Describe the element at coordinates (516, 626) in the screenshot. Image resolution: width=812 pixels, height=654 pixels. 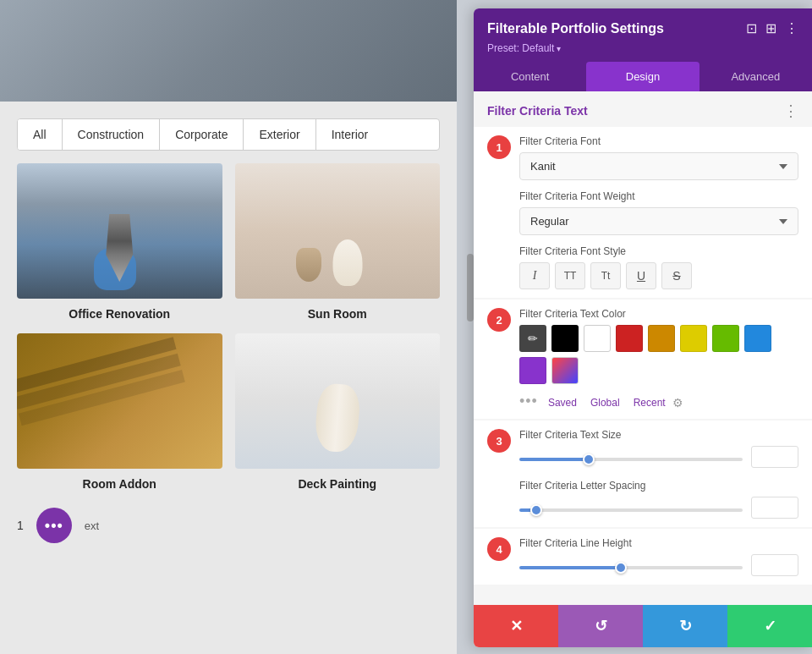
I see `cancel-button: ✕` at that location.